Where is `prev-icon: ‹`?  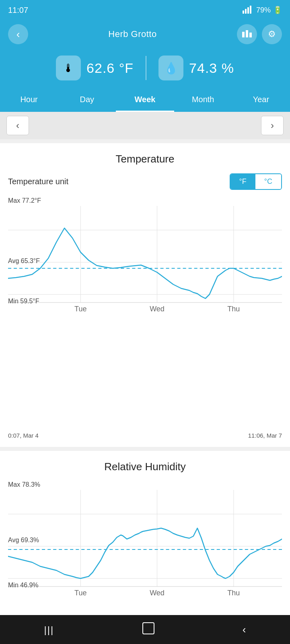
prev-icon: ‹ is located at coordinates (18, 126).